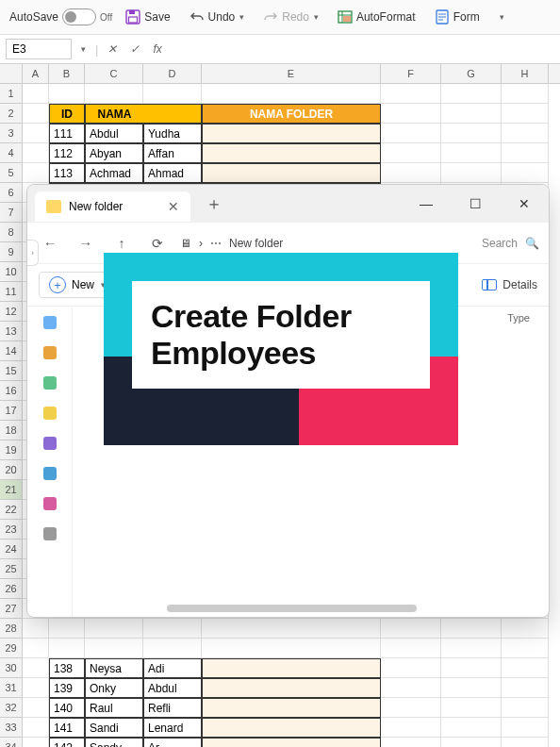 The height and width of the screenshot is (747, 560). Describe the element at coordinates (50, 462) in the screenshot. I see `explorer-sidebar` at that location.